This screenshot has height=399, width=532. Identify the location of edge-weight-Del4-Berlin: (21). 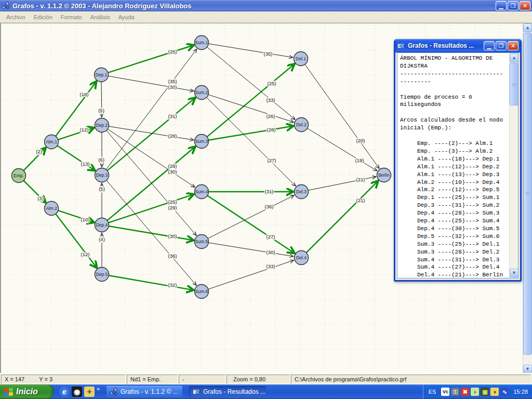
(361, 201).